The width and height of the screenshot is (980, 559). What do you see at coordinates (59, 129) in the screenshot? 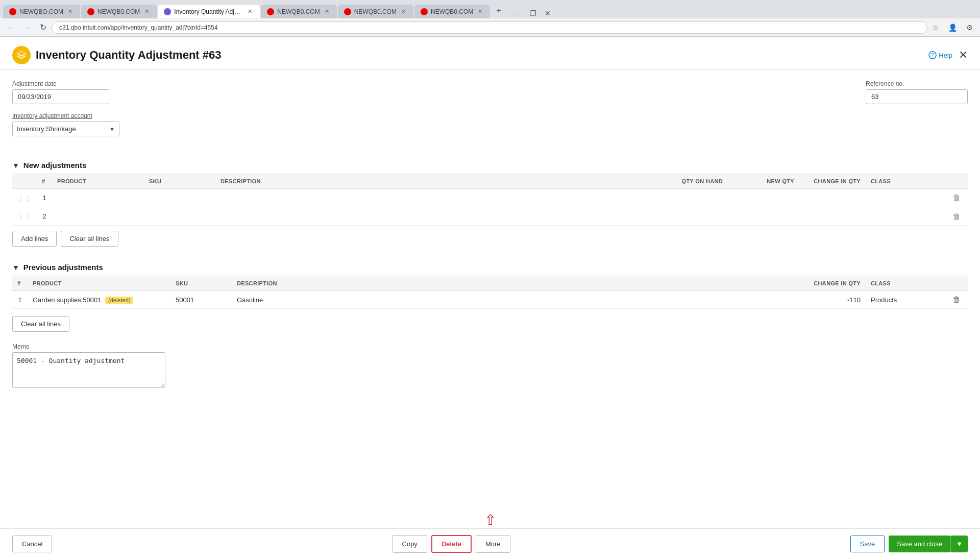
I see `inventory-account-select: Inventory Shrinkage` at bounding box center [59, 129].